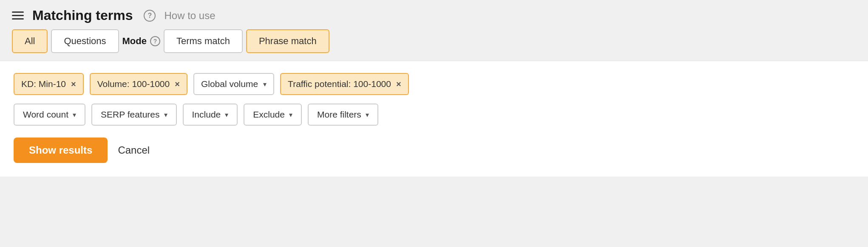 Image resolution: width=868 pixels, height=247 pixels. Describe the element at coordinates (210, 115) in the screenshot. I see `dropdown-include: Include ▾` at that location.